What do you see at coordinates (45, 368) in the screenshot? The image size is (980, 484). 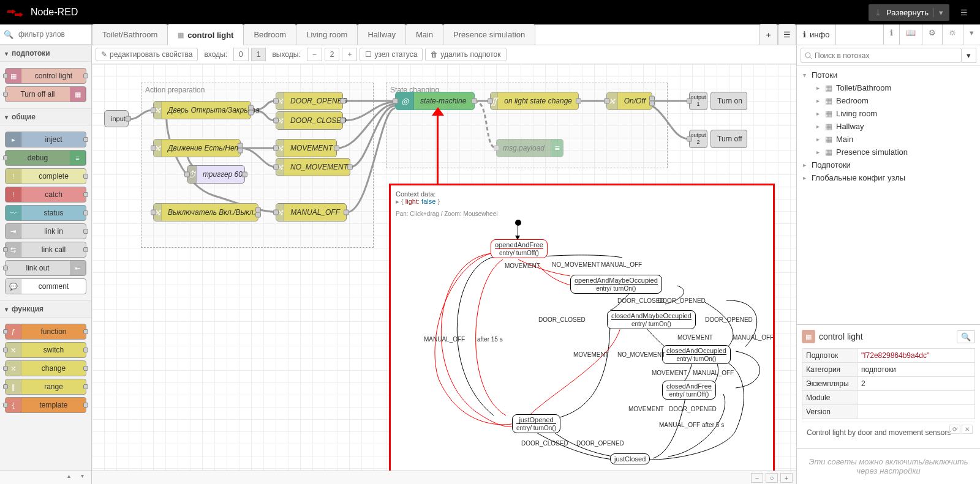 I see `palette-node-change: ⤭change` at bounding box center [45, 368].